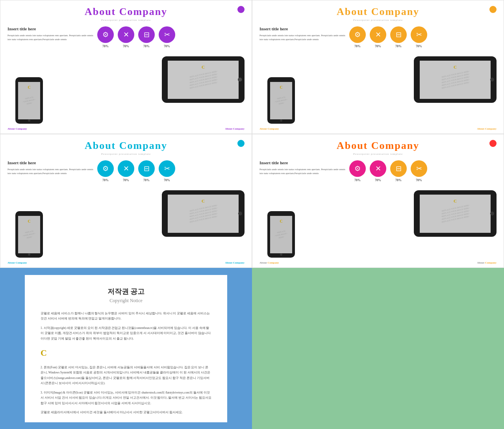  Describe the element at coordinates (126, 353) in the screenshot. I see `copyright-logo: C` at that location.